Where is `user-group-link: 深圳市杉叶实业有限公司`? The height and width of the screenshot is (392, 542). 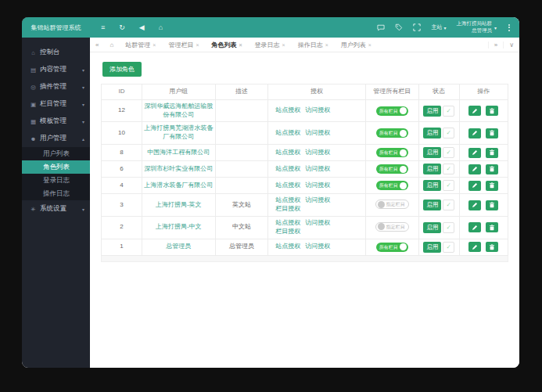
user-group-link: 深圳市杉叶实业有限公司 is located at coordinates (178, 169).